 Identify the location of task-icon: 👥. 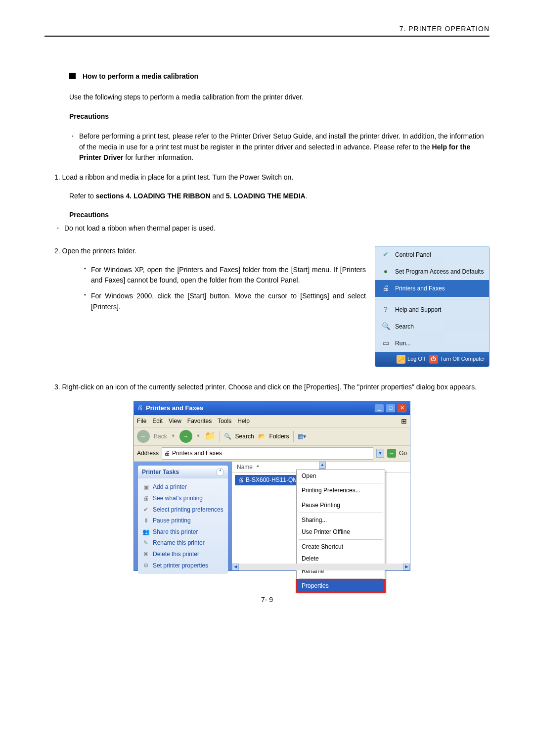
(146, 532).